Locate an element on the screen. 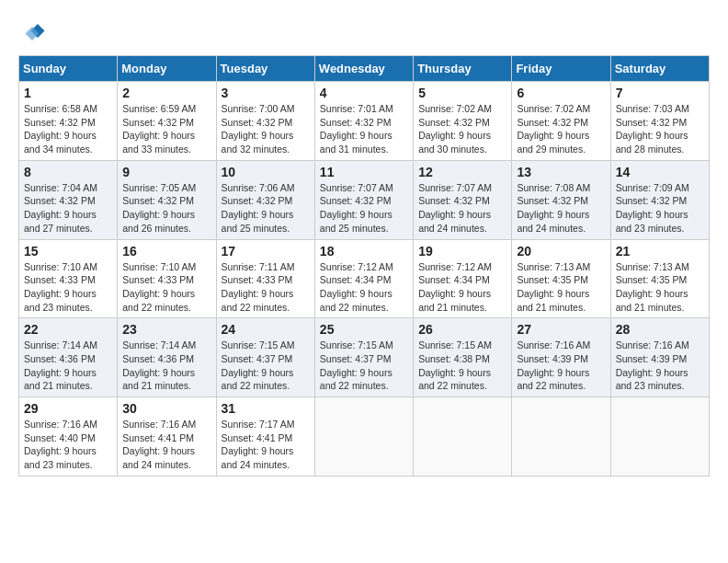 The height and width of the screenshot is (563, 728). calendar-cell: 23 Sunrise: 7:14 AM Sunset: 4:36 PM Dayl… is located at coordinates (167, 358).